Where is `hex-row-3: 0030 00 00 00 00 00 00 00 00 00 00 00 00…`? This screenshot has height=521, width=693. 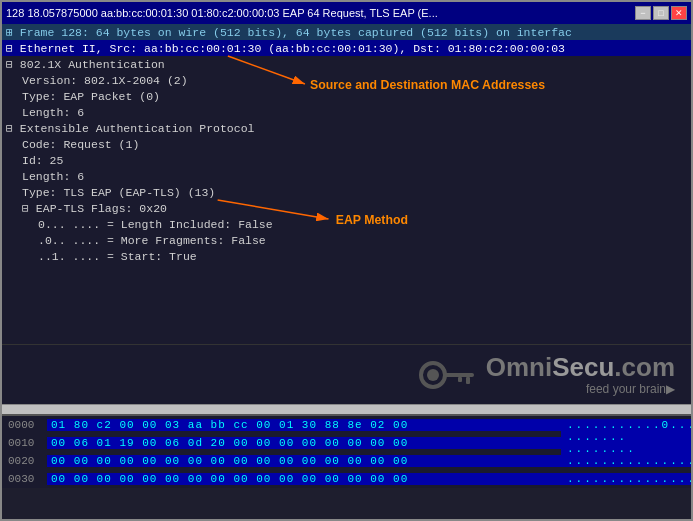
hex-row-3: 0030 00 00 00 00 00 00 00 00 00 00 00 00… is located at coordinates (346, 479).